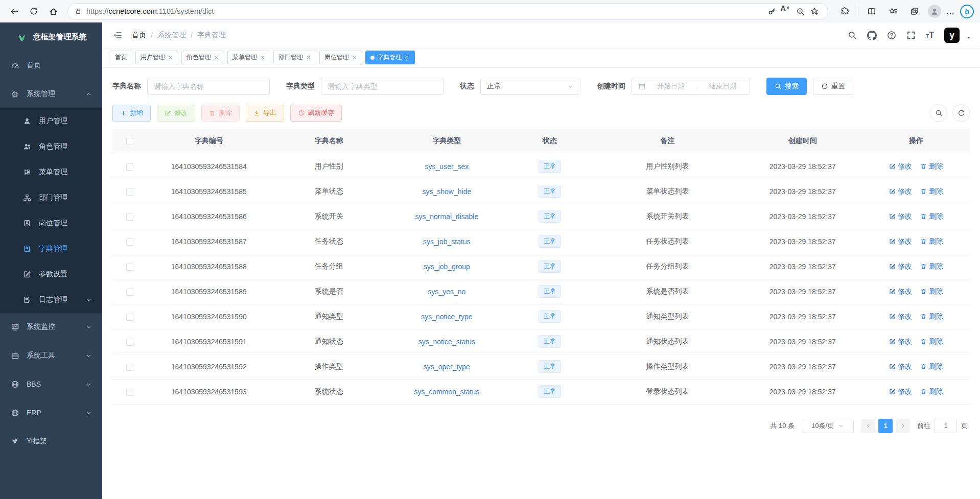 This screenshot has height=499, width=980. Describe the element at coordinates (915, 11) in the screenshot. I see `collections-icon` at that location.